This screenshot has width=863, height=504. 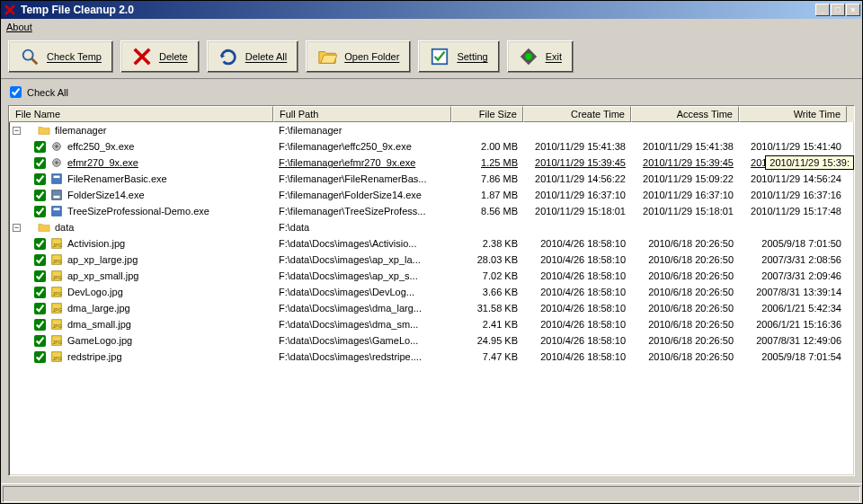 I want to click on file-row: TreeSizeProfessional-Demo.exeF:\filemana…, so click(x=432, y=211).